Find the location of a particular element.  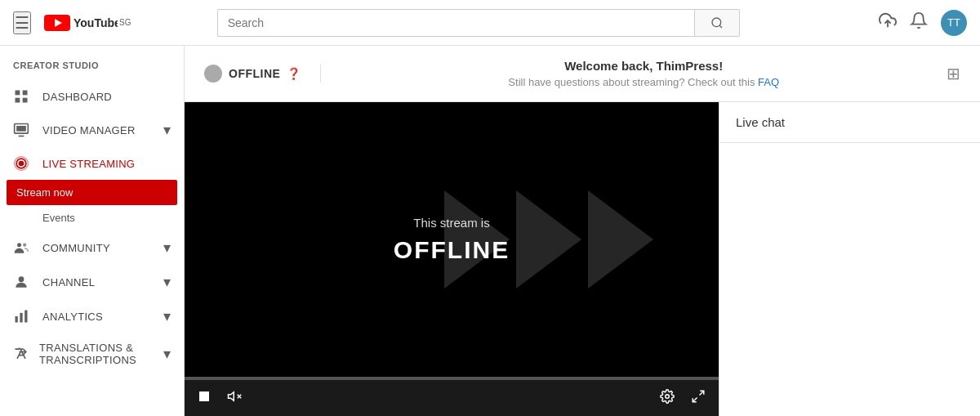

search-button is located at coordinates (717, 23).